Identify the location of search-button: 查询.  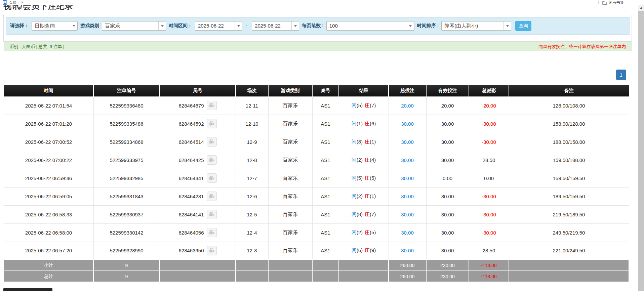
(523, 26).